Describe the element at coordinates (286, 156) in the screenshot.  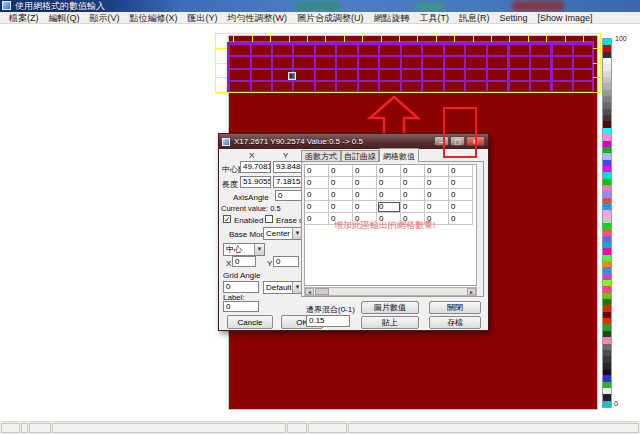
I see `column-header-y: Y` at that location.